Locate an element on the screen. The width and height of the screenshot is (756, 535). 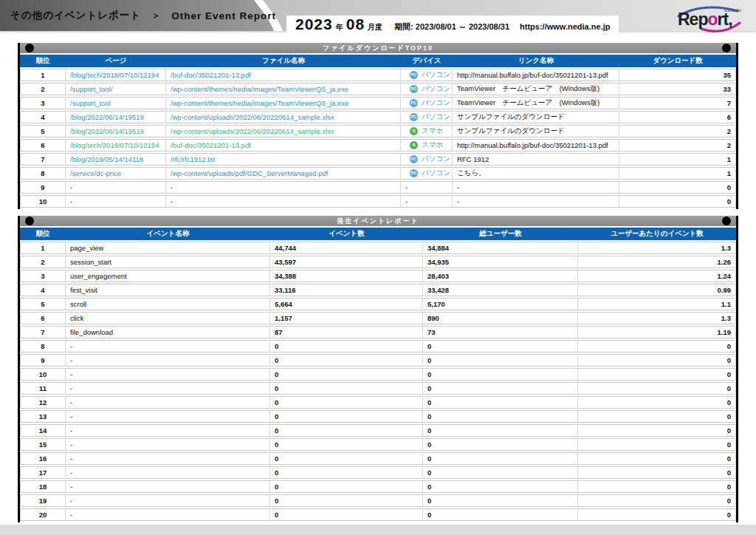
event-report-column-header: 総ユーザー数 is located at coordinates (501, 234).